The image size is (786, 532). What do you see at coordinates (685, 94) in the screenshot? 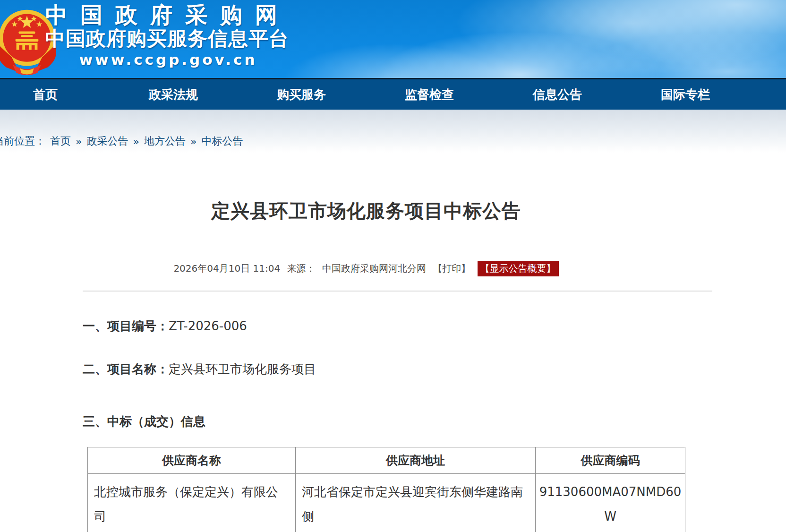
I see `nav-item-international: 国际专栏` at bounding box center [685, 94].